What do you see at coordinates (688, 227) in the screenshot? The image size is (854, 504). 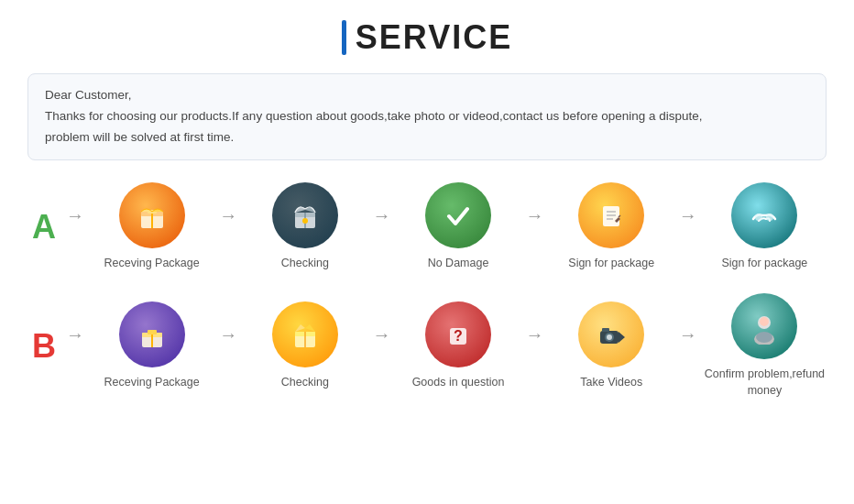 I see `arrow-a4: →` at bounding box center [688, 227].